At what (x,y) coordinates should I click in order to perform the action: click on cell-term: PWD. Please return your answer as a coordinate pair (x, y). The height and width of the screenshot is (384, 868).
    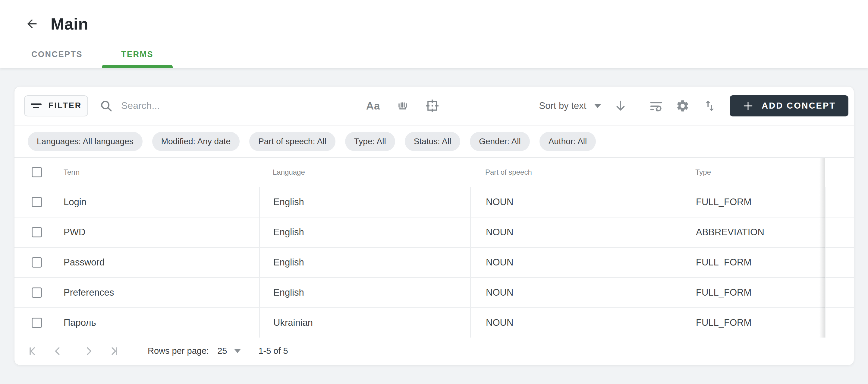
    Looking at the image, I should click on (74, 232).